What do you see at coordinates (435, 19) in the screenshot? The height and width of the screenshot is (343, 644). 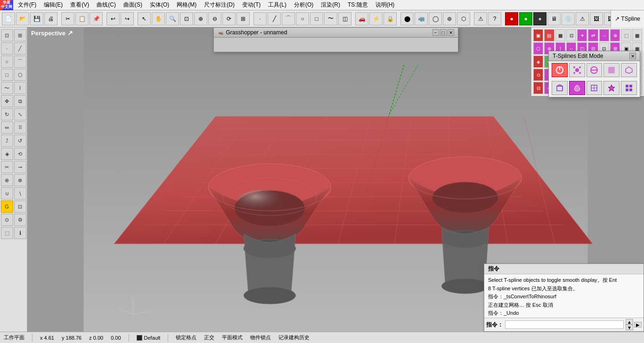 I see `tb-circle2: ◯` at bounding box center [435, 19].